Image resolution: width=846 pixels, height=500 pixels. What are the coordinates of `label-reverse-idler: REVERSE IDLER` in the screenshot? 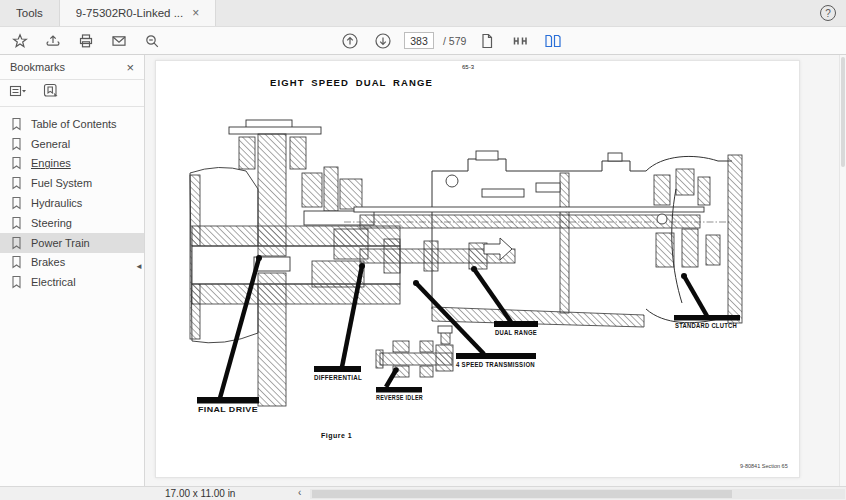 It's located at (400, 398).